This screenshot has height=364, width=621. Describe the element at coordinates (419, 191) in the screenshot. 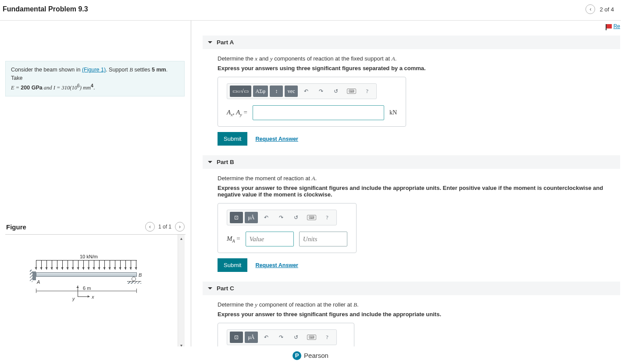

I see `part-b-instructions: Express your answer to three significant…` at that location.